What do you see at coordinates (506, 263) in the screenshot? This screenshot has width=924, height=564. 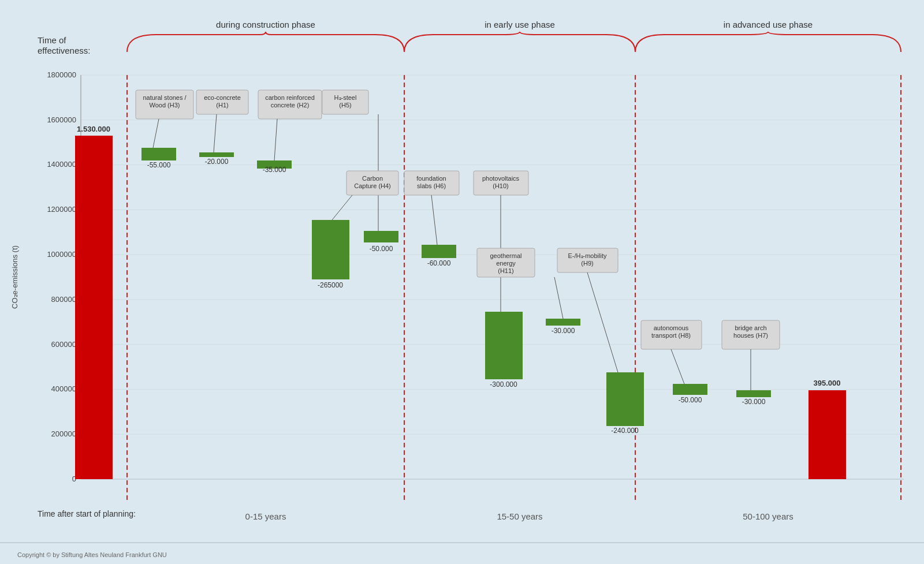 I see `svg-text: energy` at bounding box center [506, 263].